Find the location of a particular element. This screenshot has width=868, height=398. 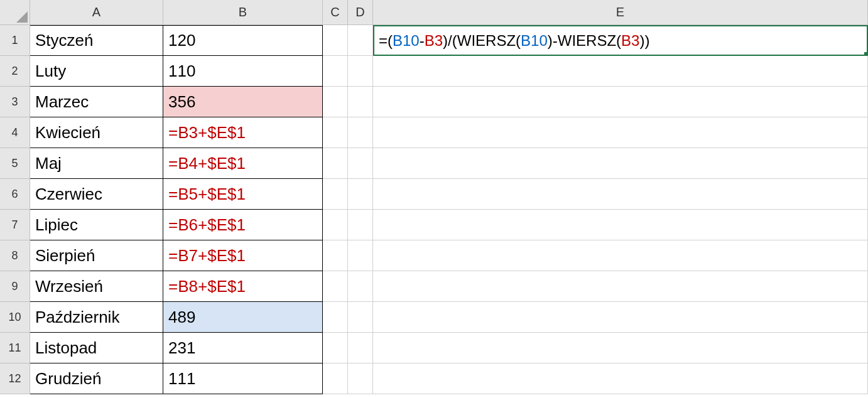

cell-C9 is located at coordinates (335, 286).